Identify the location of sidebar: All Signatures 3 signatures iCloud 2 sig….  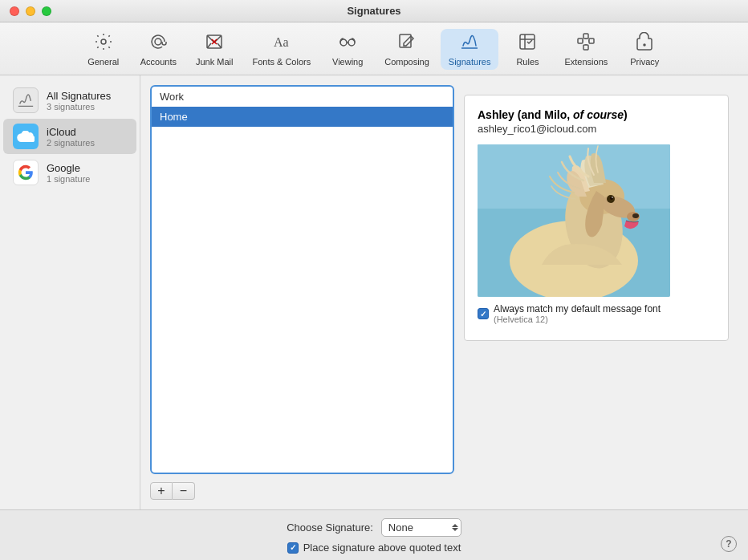
(71, 292).